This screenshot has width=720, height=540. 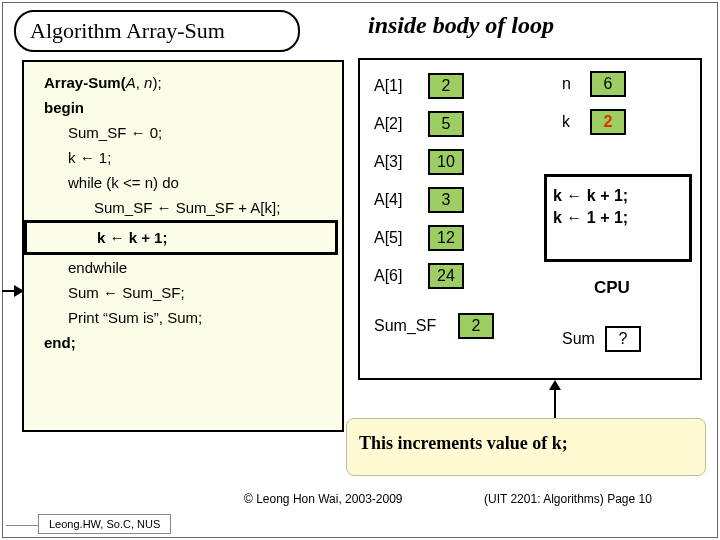 What do you see at coordinates (104, 524) in the screenshot?
I see `author-box: Leong.HW, So.C, NUS` at bounding box center [104, 524].